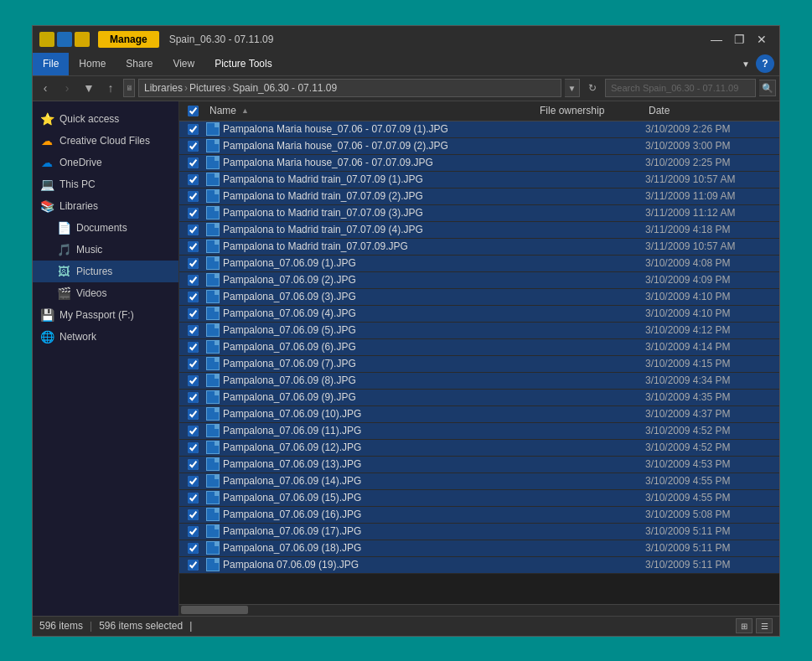  Describe the element at coordinates (479, 381) in the screenshot. I see `table-row: Pampalona_07.06.09 (8).JPG 3/10/2009 4:3…` at that location.